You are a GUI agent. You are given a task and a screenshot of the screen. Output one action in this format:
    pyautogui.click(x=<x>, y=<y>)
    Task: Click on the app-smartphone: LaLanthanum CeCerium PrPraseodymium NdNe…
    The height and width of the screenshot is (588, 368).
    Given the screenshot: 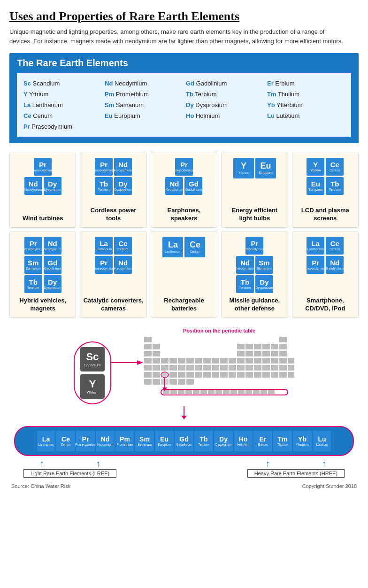 What is the action you would take?
    pyautogui.click(x=325, y=275)
    